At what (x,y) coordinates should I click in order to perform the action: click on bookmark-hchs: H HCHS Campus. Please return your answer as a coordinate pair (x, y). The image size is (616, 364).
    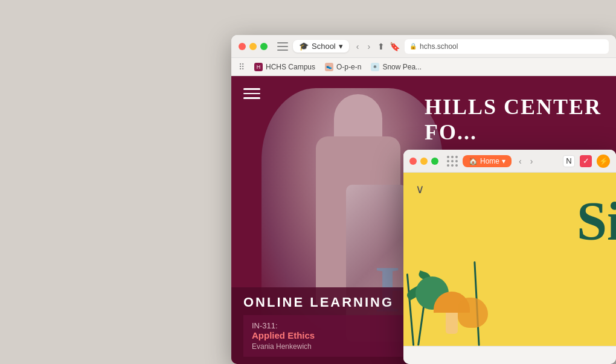
    Looking at the image, I should click on (285, 67).